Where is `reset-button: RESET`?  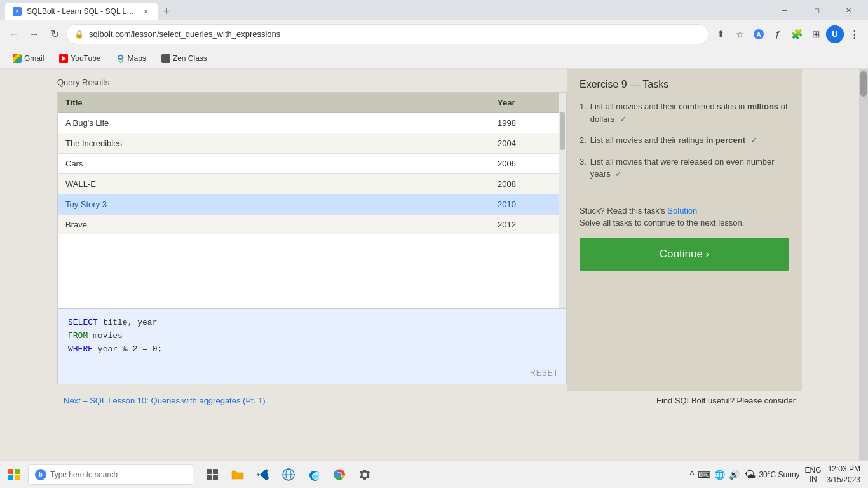 reset-button: RESET is located at coordinates (544, 373).